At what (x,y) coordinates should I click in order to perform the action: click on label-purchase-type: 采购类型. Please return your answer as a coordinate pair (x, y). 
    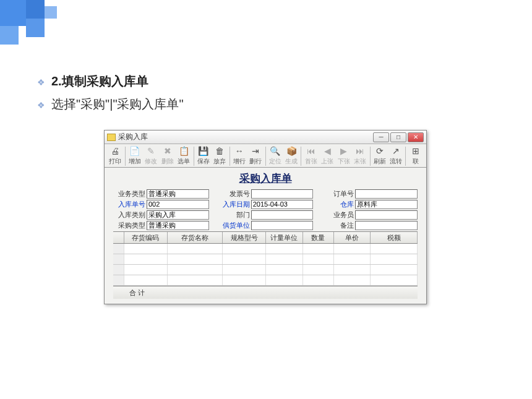
    Looking at the image, I should click on (129, 225).